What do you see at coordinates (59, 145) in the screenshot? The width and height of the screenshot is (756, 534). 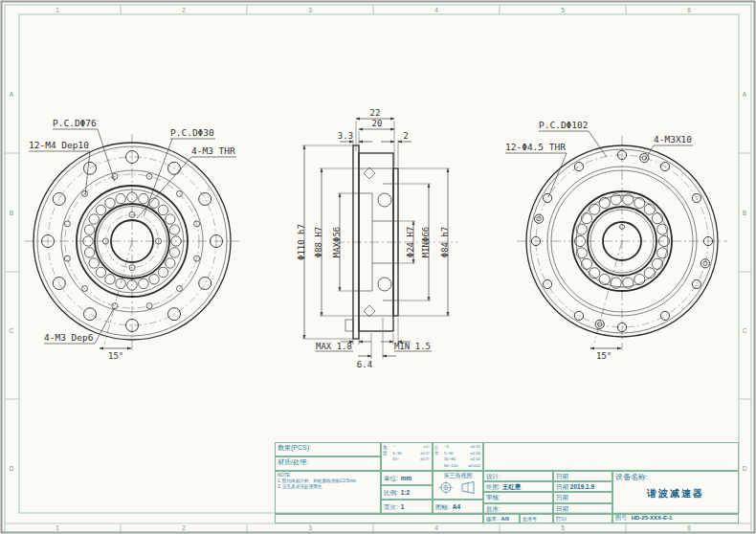 I see `label-12-m4: 12-M4 Dep10` at bounding box center [59, 145].